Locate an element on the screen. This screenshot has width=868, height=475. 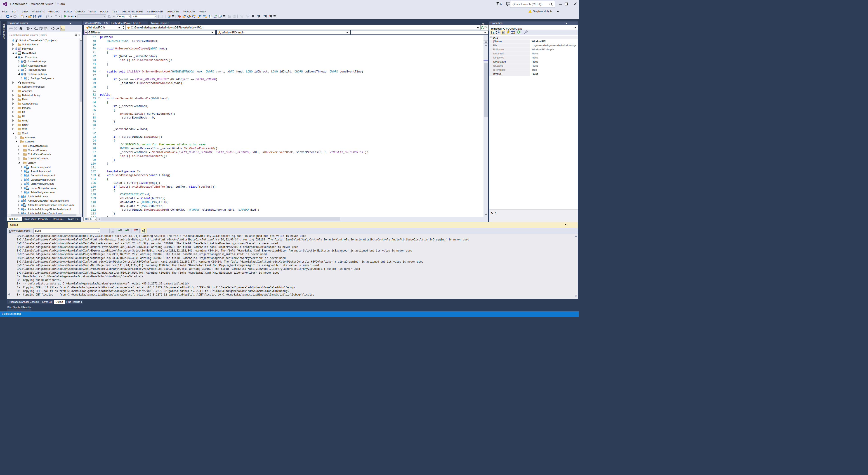
svg-text: Z is located at coordinates (497, 33).